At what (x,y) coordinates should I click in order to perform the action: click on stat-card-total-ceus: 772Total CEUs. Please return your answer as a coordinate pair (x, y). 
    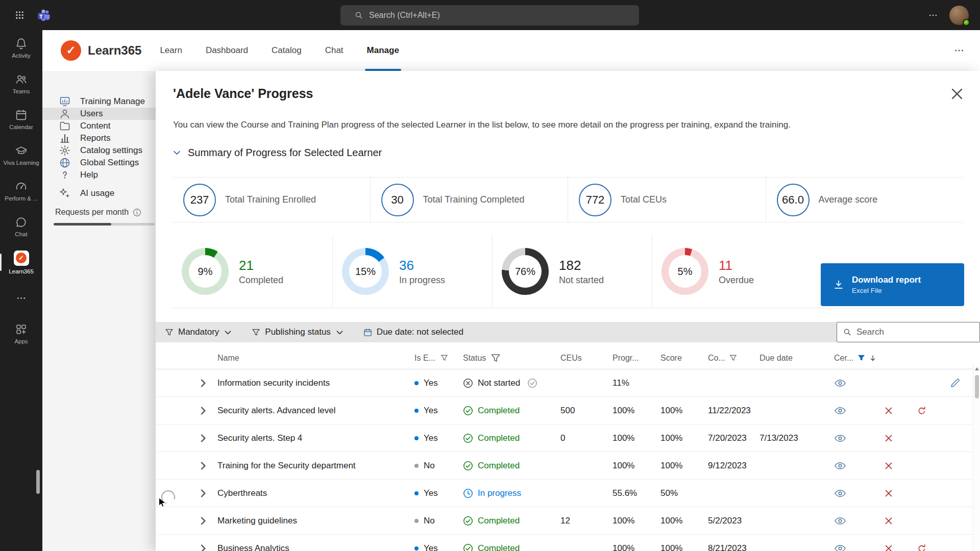
    Looking at the image, I should click on (667, 200).